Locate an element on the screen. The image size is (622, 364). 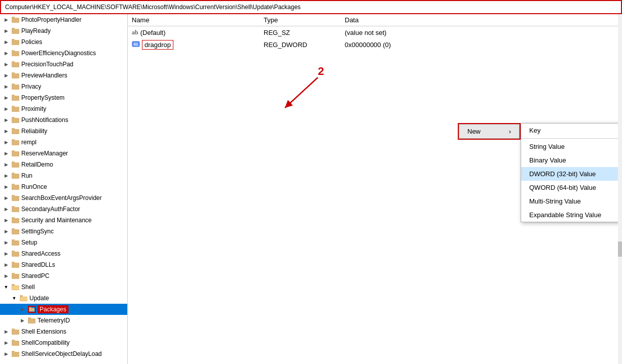
tree-label: Setup is located at coordinates (29, 242).